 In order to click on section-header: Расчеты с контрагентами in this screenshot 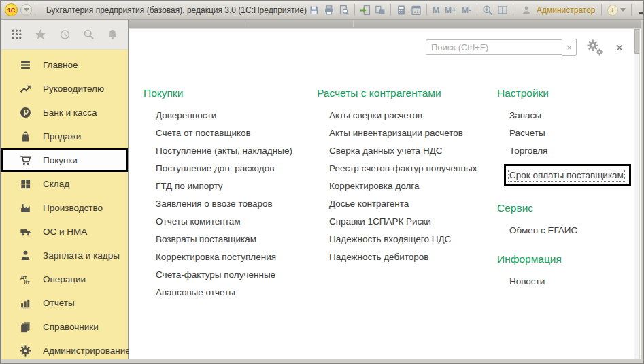, I will do `click(407, 93)`.